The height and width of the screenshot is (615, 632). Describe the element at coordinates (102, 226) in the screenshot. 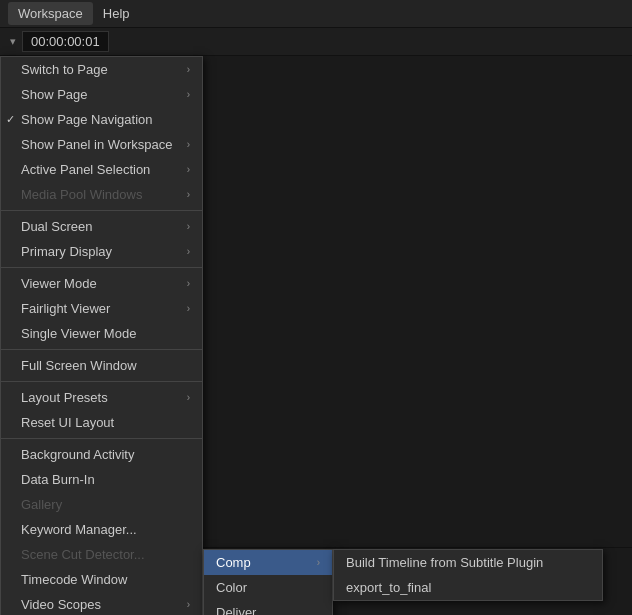

I see `menu-item-dual-screen: Dual Screen ›` at that location.